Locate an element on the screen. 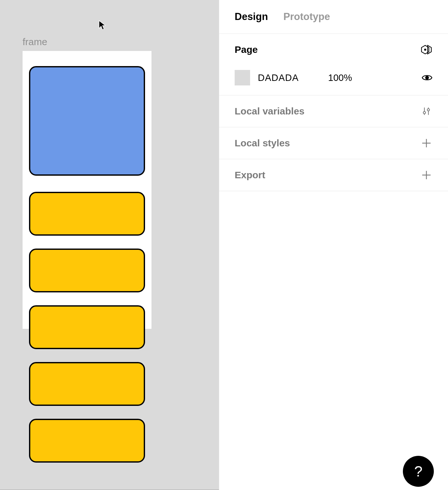 Image resolution: width=448 pixels, height=490 pixels. canvas-shape-hero is located at coordinates (87, 121).